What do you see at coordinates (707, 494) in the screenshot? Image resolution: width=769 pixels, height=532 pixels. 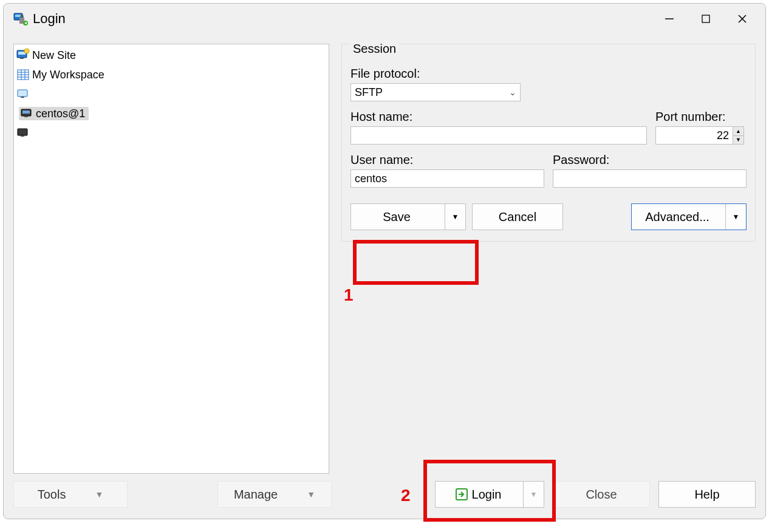 I see `help-button: Help` at bounding box center [707, 494].